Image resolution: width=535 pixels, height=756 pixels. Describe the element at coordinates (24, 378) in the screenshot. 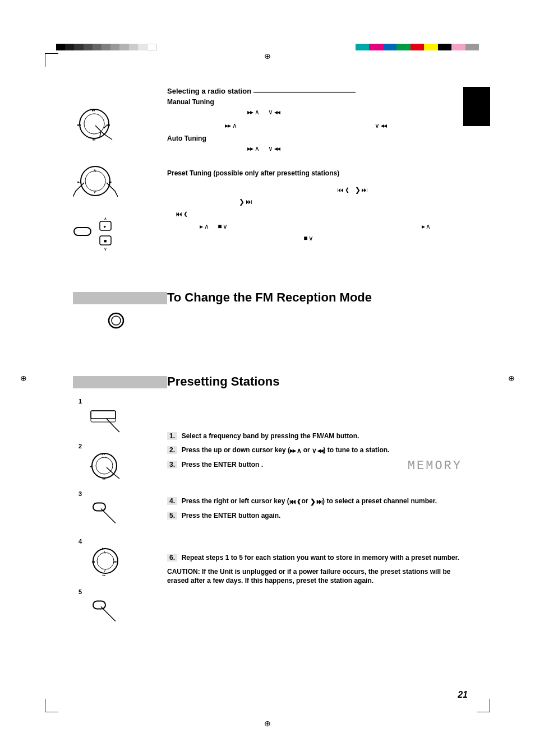

I see `registration-mark-left: ⊕` at that location.